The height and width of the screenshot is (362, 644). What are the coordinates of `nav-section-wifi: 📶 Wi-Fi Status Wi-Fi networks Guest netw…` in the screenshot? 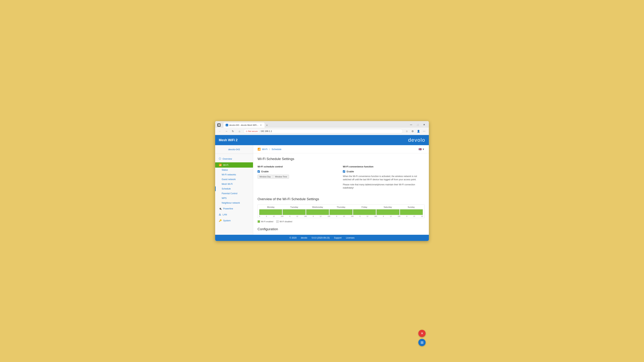 It's located at (234, 184).